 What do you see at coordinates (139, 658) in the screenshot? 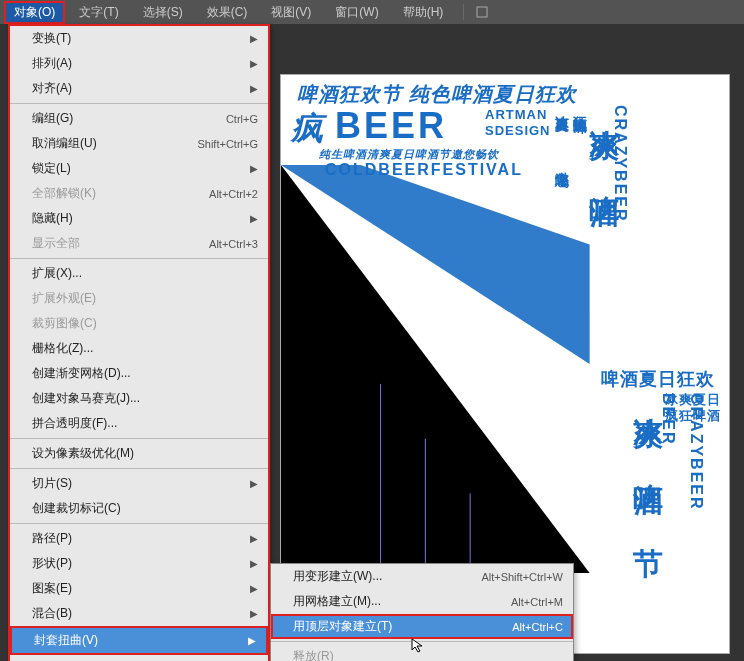
I see `menu-item: 透视(P)▶` at bounding box center [139, 658].